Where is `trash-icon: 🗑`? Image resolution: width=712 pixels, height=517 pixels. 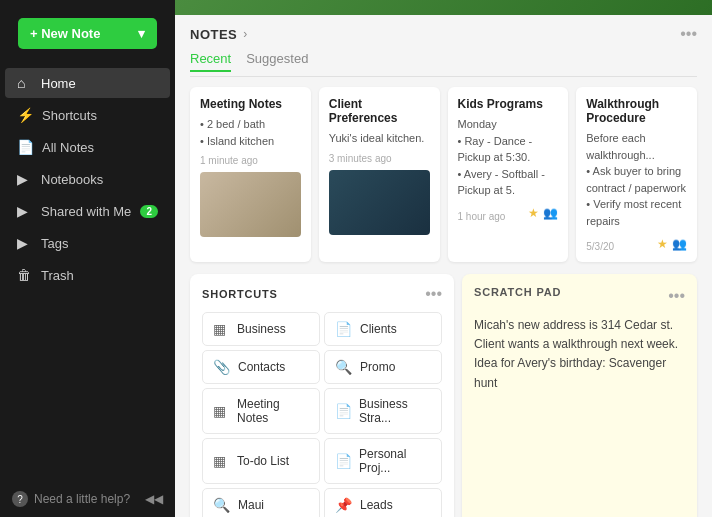
trash-icon: 🗑 is located at coordinates (25, 275).